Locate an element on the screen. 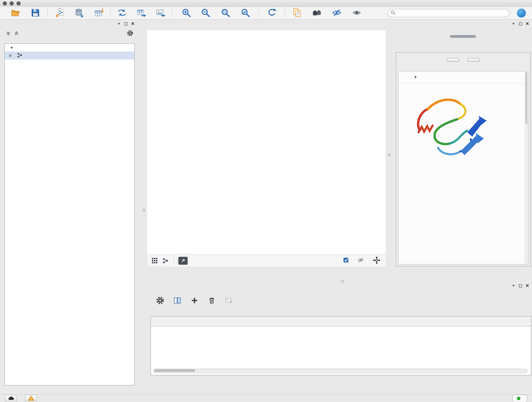 Image resolution: width=532 pixels, height=402 pixels. protein-section: ▼ is located at coordinates (463, 168).